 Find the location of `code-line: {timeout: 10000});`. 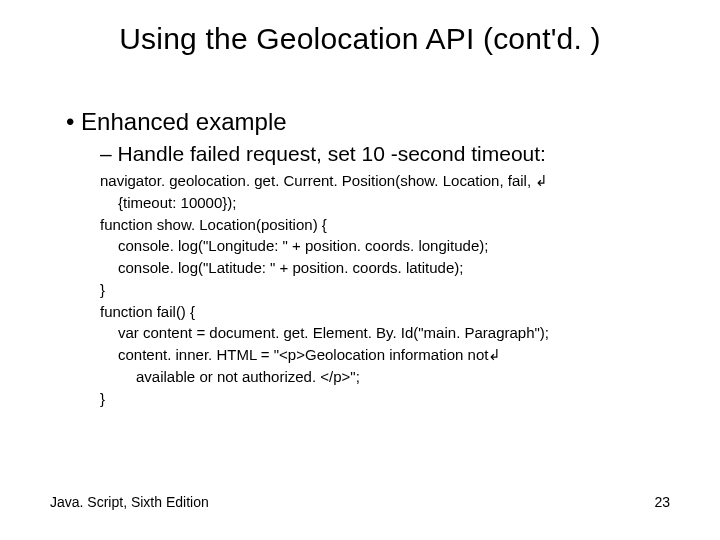

code-line: {timeout: 10000}); is located at coordinates (383, 203).